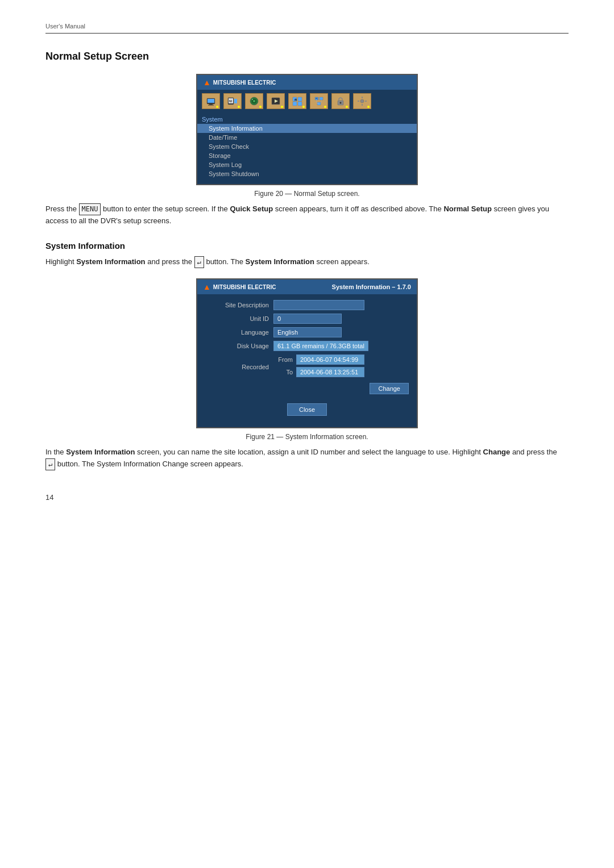 The image size is (614, 868). Describe the element at coordinates (497, 452) in the screenshot. I see `change-ref: Change` at that location.